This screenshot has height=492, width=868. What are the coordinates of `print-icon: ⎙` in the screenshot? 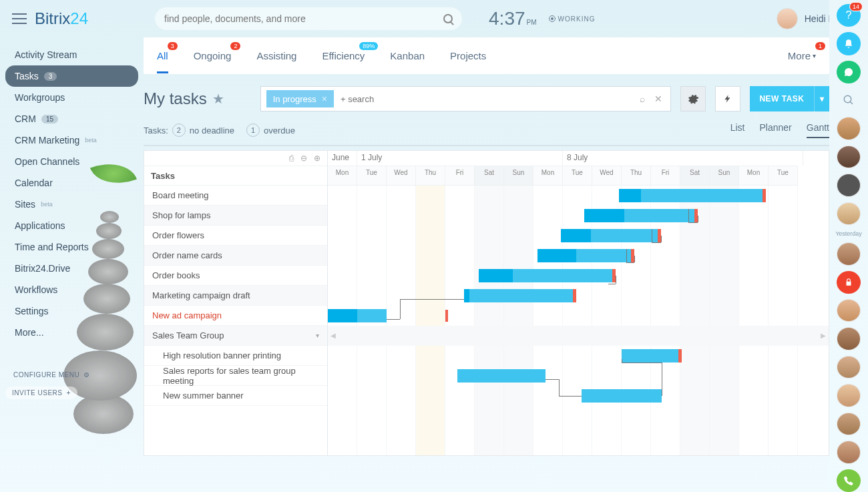 It's located at (291, 160).